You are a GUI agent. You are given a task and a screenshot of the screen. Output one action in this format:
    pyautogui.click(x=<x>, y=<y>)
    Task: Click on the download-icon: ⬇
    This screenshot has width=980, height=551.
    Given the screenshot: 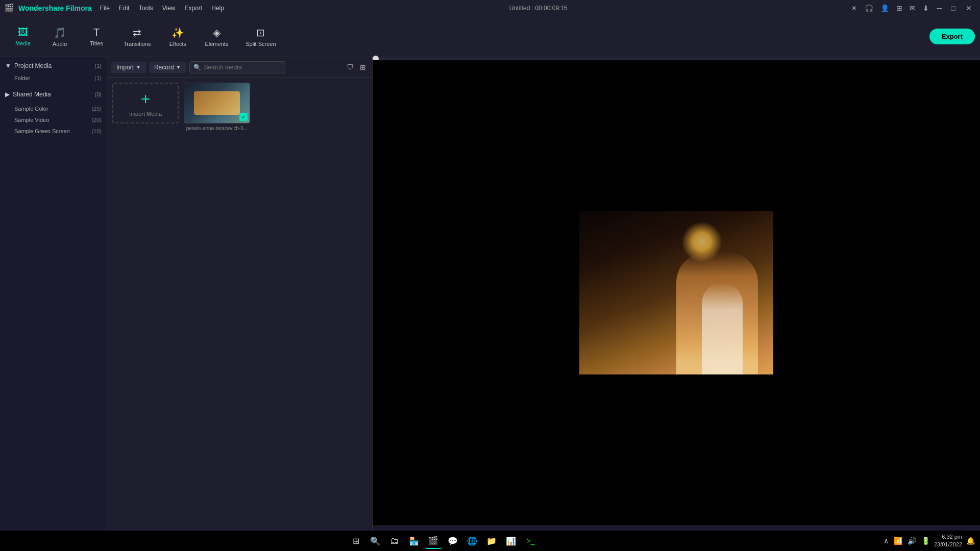 What is the action you would take?
    pyautogui.click(x=926, y=8)
    